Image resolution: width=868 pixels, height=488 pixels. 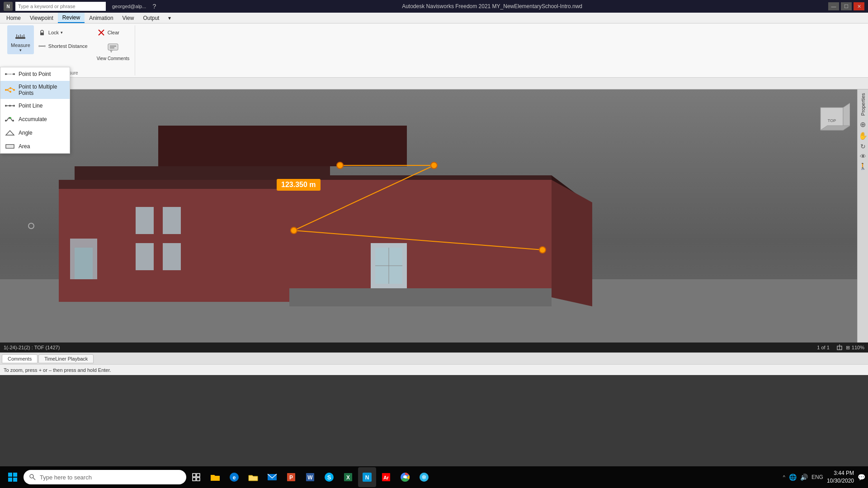 What do you see at coordinates (170, 18) in the screenshot?
I see `menu-more: ▾` at bounding box center [170, 18].